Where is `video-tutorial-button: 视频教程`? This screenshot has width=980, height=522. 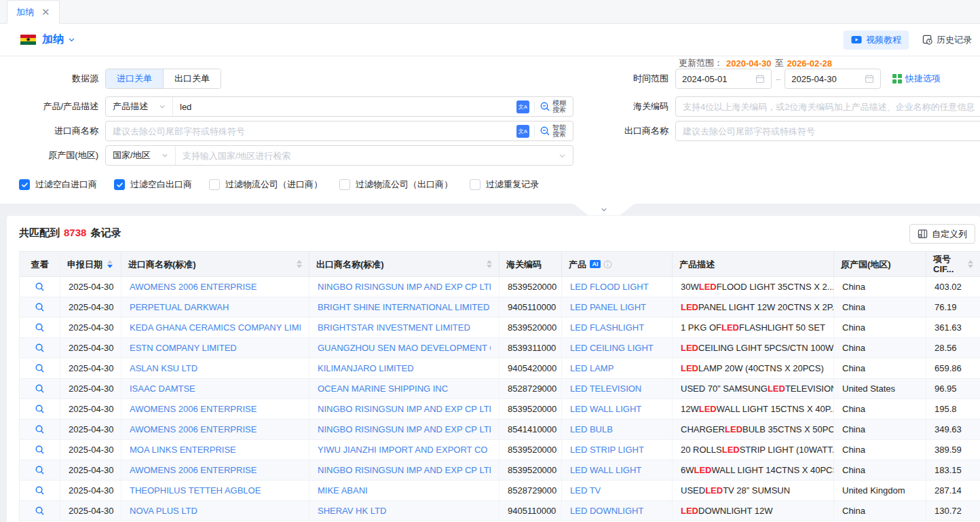 video-tutorial-button: 视频教程 is located at coordinates (876, 40).